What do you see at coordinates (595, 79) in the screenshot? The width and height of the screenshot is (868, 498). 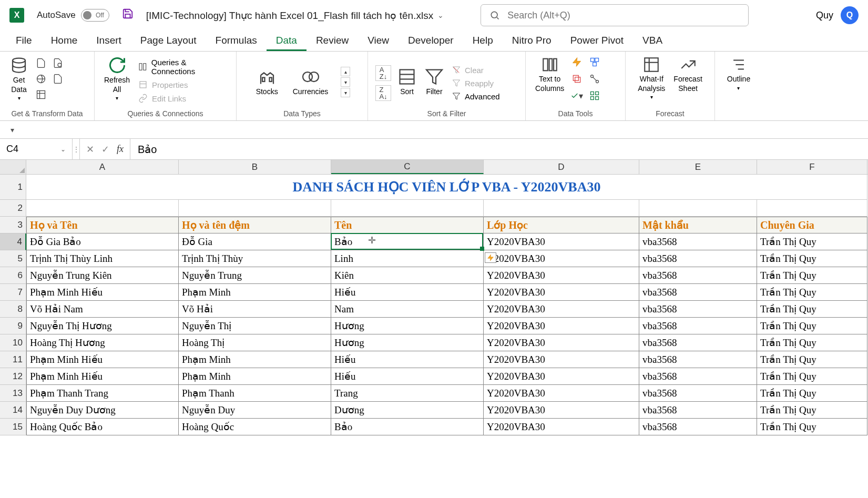 I see `relationships-icon` at bounding box center [595, 79].